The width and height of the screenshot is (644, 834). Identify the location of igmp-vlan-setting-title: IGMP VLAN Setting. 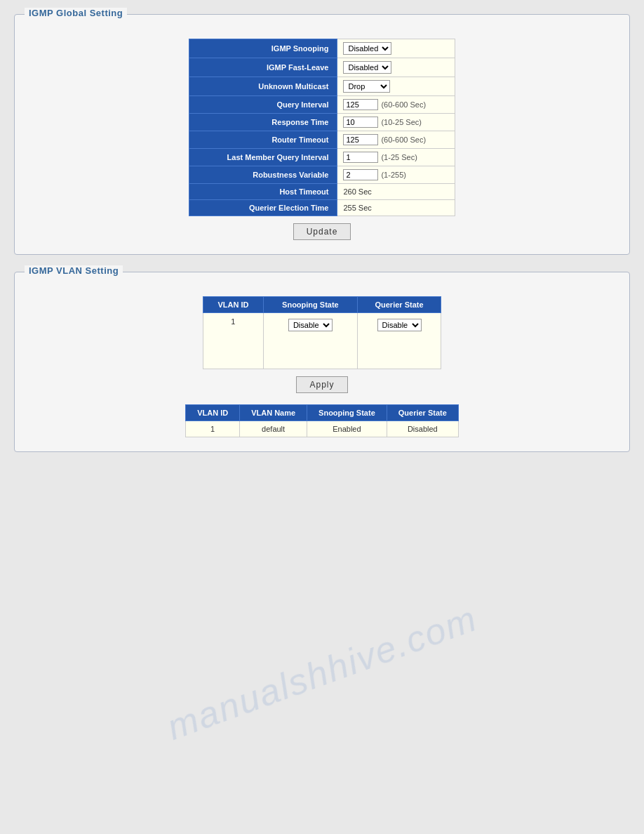
(74, 271).